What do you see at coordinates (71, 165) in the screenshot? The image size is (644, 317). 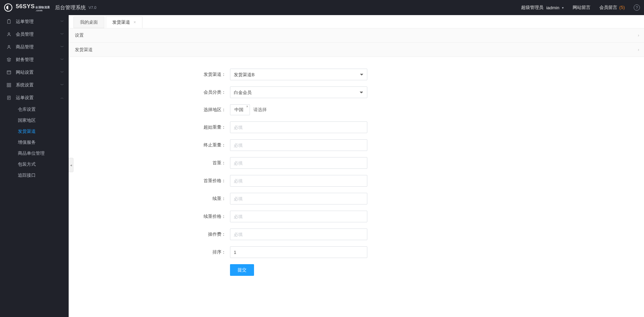 I see `sidebar-collapse-handle: ◂` at bounding box center [71, 165].